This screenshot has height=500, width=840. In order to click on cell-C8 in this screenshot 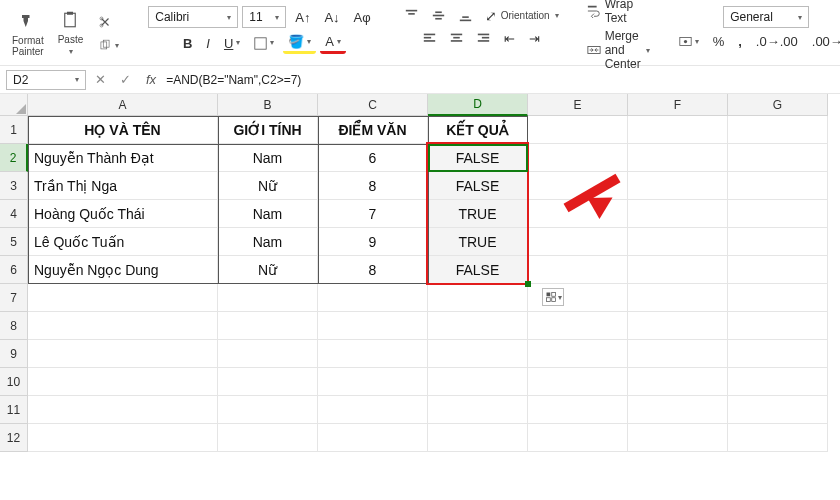, I will do `click(373, 326)`.